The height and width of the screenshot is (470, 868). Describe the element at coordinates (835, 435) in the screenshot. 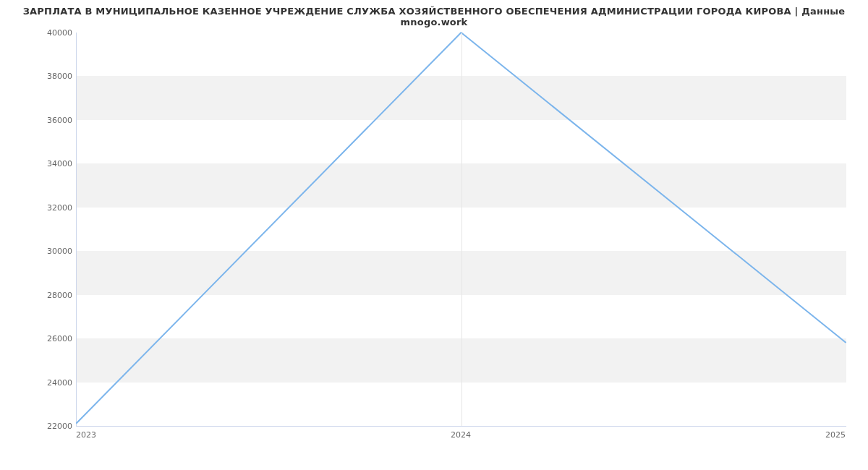

I see `x-tick-label: 2025` at that location.